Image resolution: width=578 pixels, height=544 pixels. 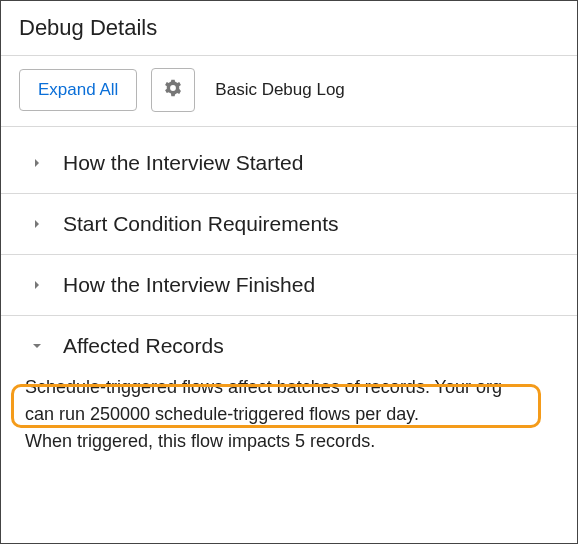 I want to click on gear-icon, so click(x=173, y=90).